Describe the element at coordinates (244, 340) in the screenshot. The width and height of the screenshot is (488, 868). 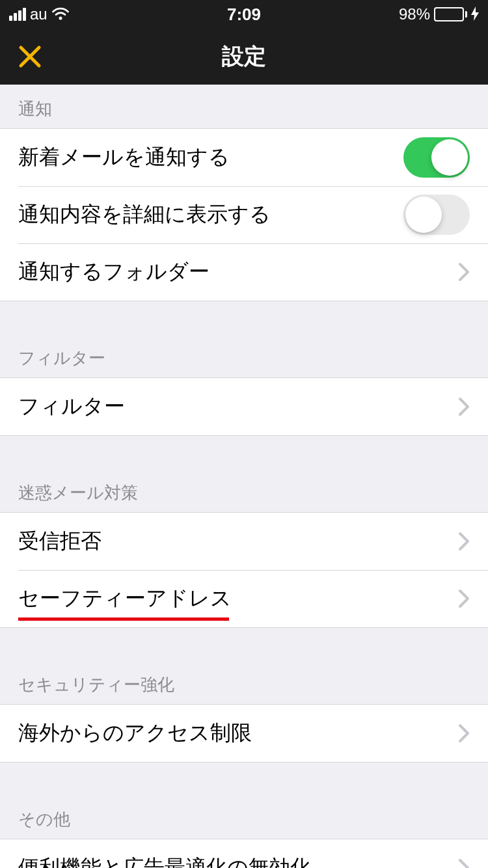
I see `section-header: フィルター` at that location.